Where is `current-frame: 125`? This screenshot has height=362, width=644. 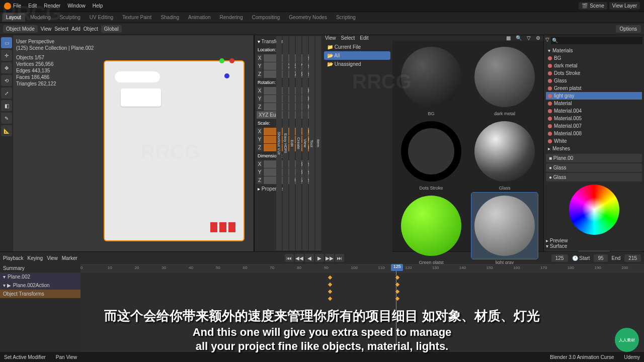 current-frame: 125 is located at coordinates (559, 258).